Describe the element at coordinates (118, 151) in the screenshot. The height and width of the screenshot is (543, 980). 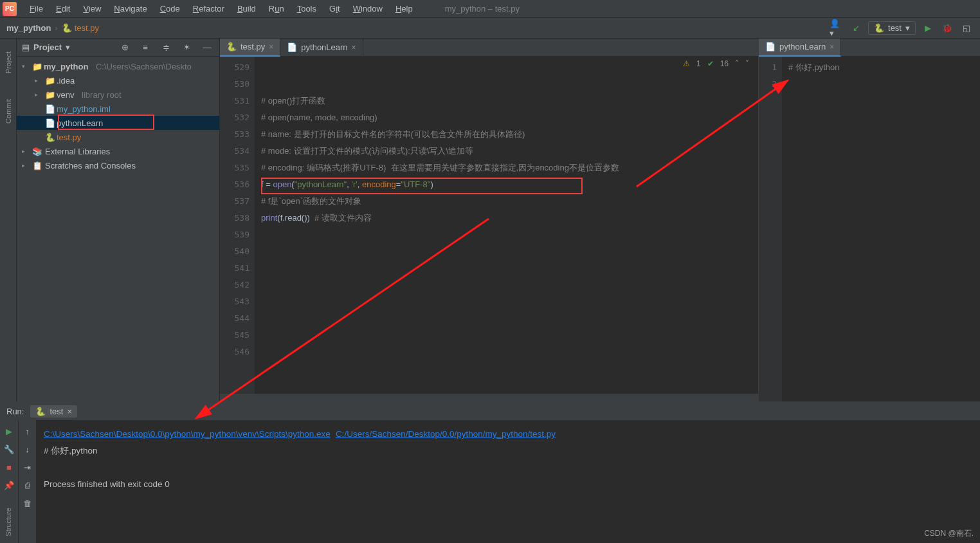
I see `tree-external: ▸ 📚 External Libraries` at that location.